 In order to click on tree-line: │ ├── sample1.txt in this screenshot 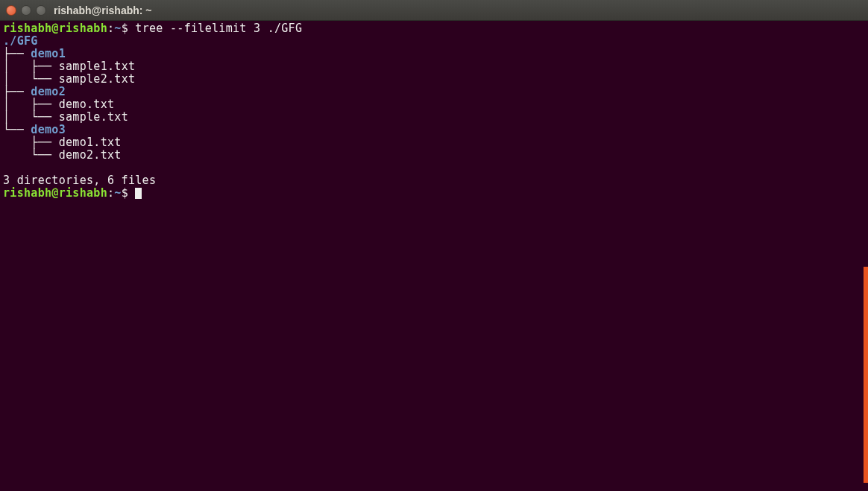, I will do `click(434, 67)`.